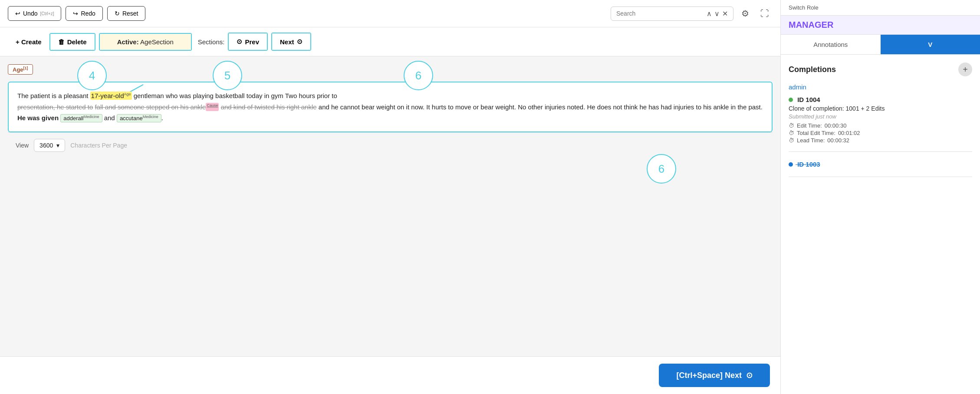  What do you see at coordinates (390, 69) in the screenshot?
I see `age-badge-row: Age[1]` at bounding box center [390, 69].